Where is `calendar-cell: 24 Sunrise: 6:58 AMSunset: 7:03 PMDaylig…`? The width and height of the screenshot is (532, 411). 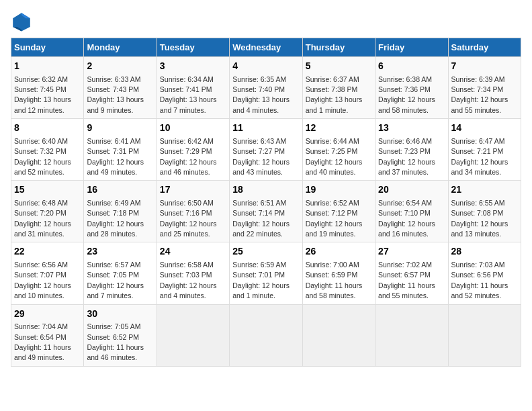 calendar-cell: 24 Sunrise: 6:58 AMSunset: 7:03 PMDaylig… is located at coordinates (193, 273).